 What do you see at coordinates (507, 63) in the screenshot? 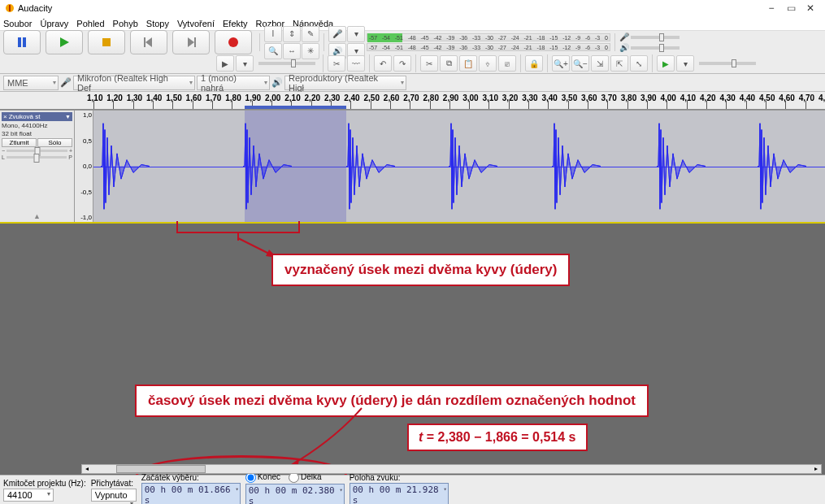
I see `silence-sel-icon: ⎚` at bounding box center [507, 63].